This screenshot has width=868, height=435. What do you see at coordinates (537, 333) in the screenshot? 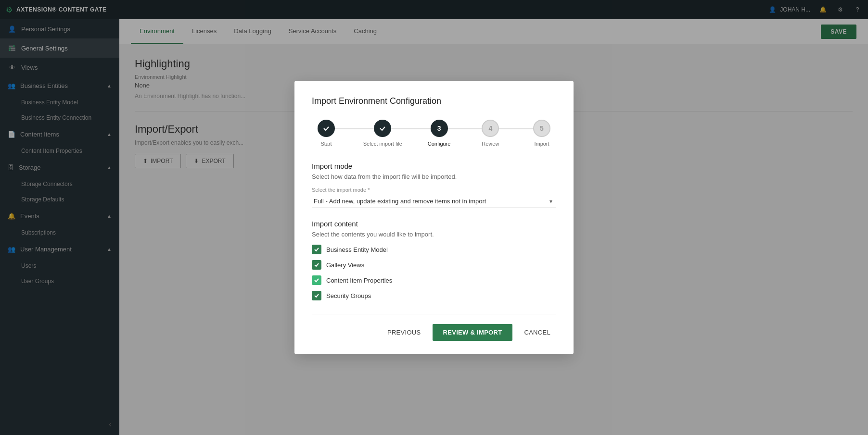
I see `cancel-button: CANCEL` at bounding box center [537, 333].